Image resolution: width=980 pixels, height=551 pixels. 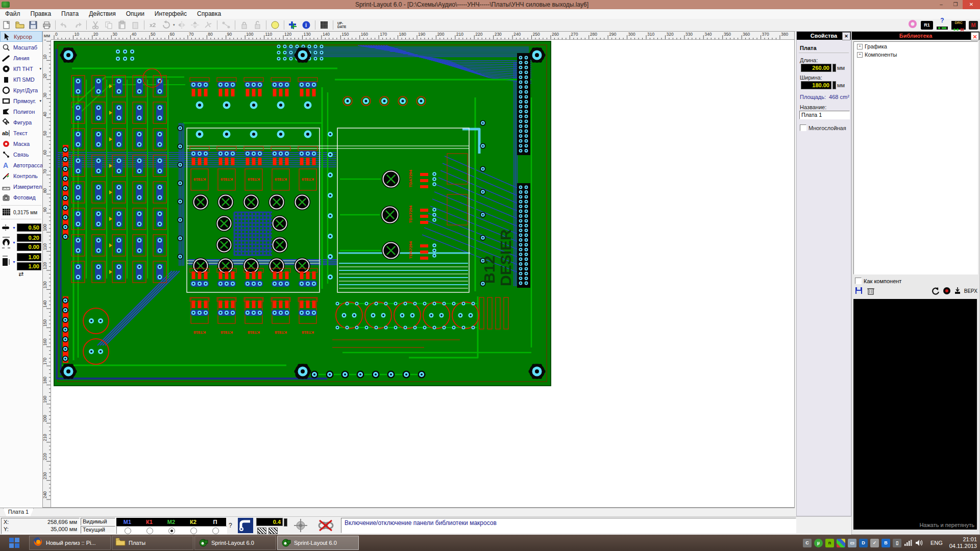 What do you see at coordinates (270, 522) in the screenshot?
I see `trace-width-field: 0.4` at bounding box center [270, 522].